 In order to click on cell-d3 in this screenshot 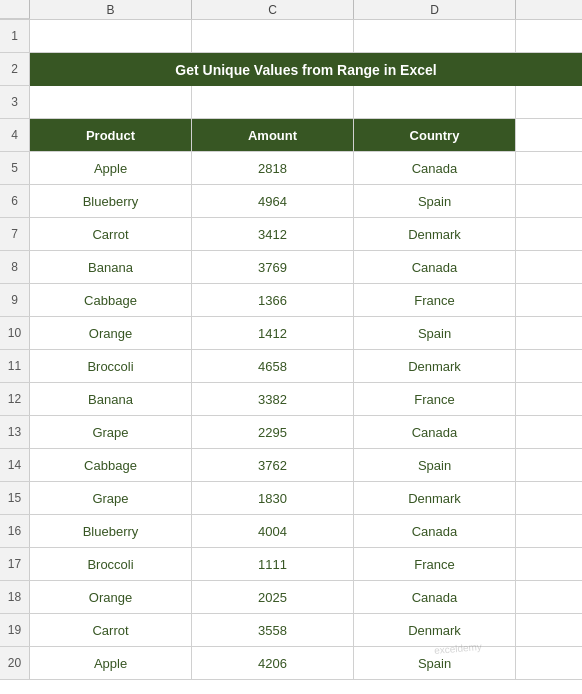, I will do `click(435, 102)`.